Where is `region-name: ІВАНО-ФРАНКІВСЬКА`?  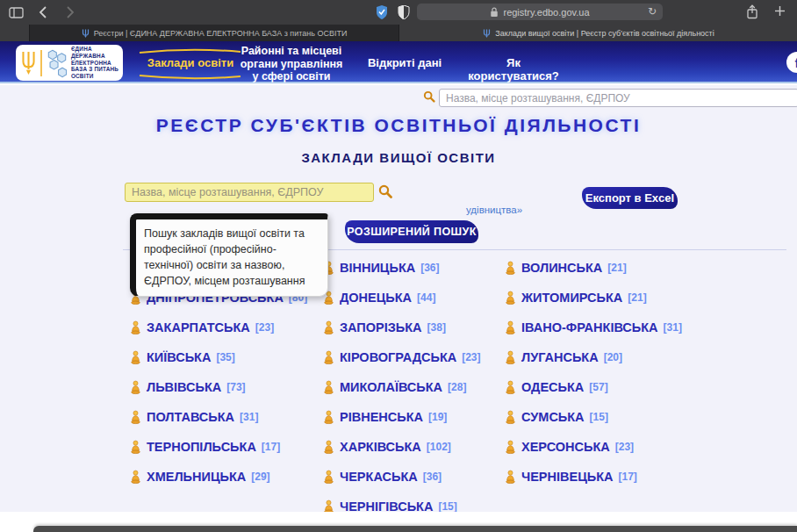
region-name: ІВАНО-ФРАНКІВСЬКА is located at coordinates (590, 327).